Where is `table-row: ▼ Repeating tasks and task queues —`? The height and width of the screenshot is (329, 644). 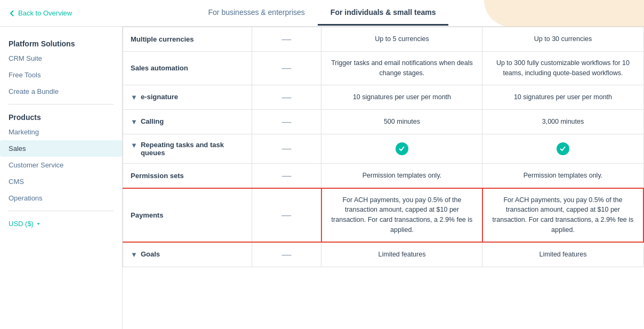
table-row: ▼ Repeating tasks and task queues — is located at coordinates (384, 148).